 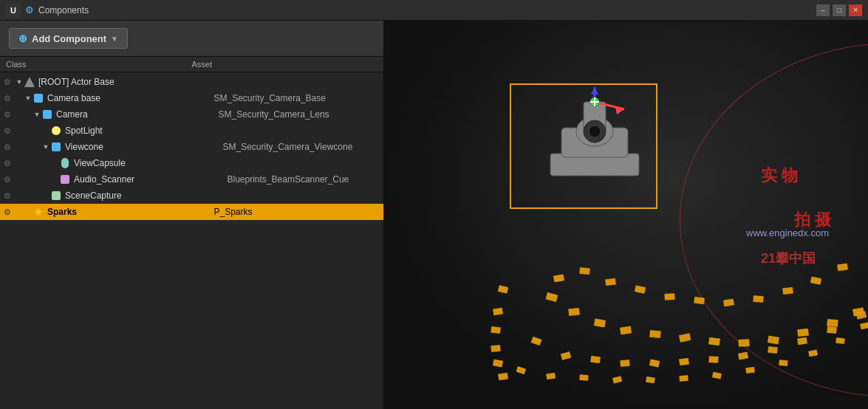 I want to click on mesh-icon-camera, so click(x=47, y=114).